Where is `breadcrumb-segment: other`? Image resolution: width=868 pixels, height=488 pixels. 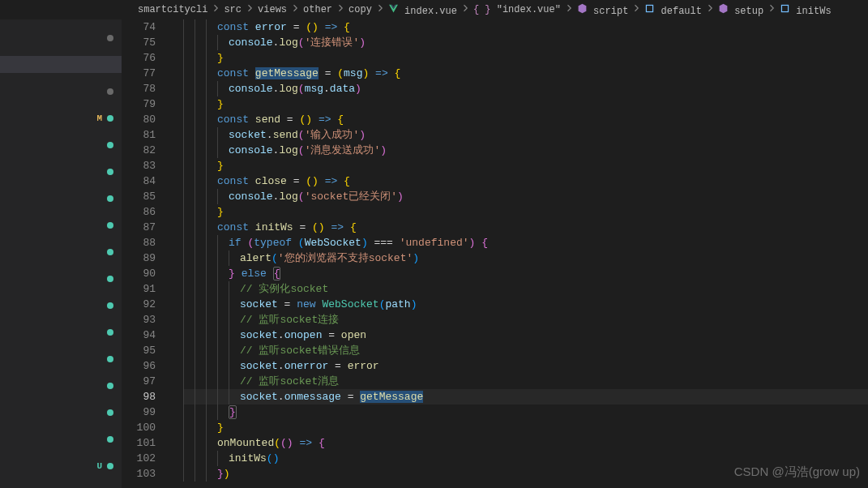
breadcrumb-segment: other is located at coordinates (318, 10).